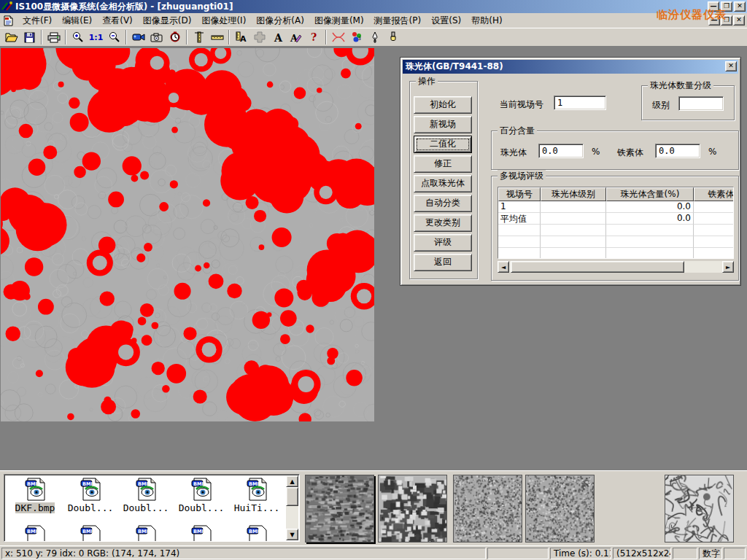  Describe the element at coordinates (701, 104) in the screenshot. I see `grade-input` at that location.